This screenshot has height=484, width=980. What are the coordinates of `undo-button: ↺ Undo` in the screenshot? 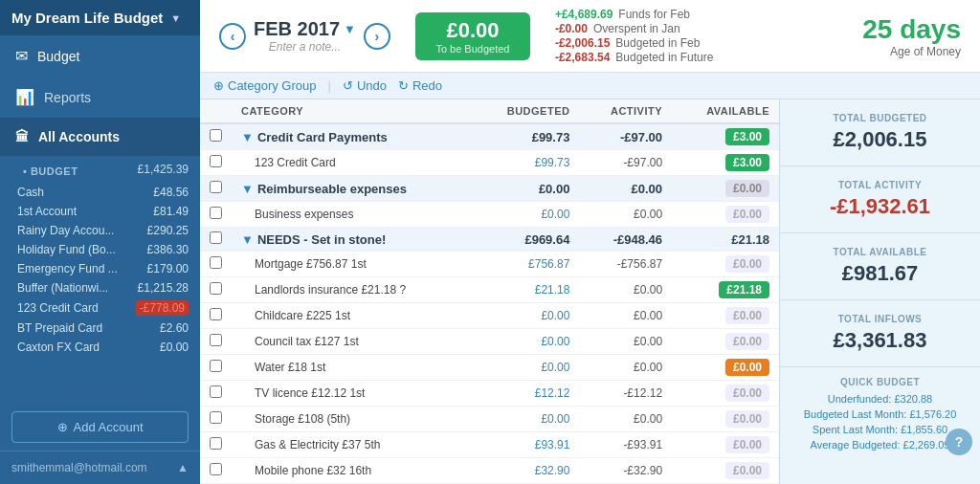 It's located at (365, 86).